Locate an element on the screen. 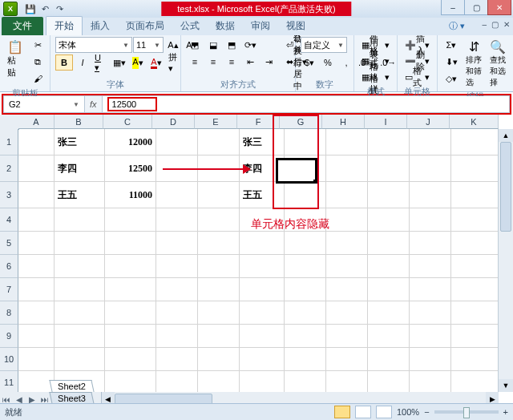  row-header-7: 7 is located at coordinates (10, 290).